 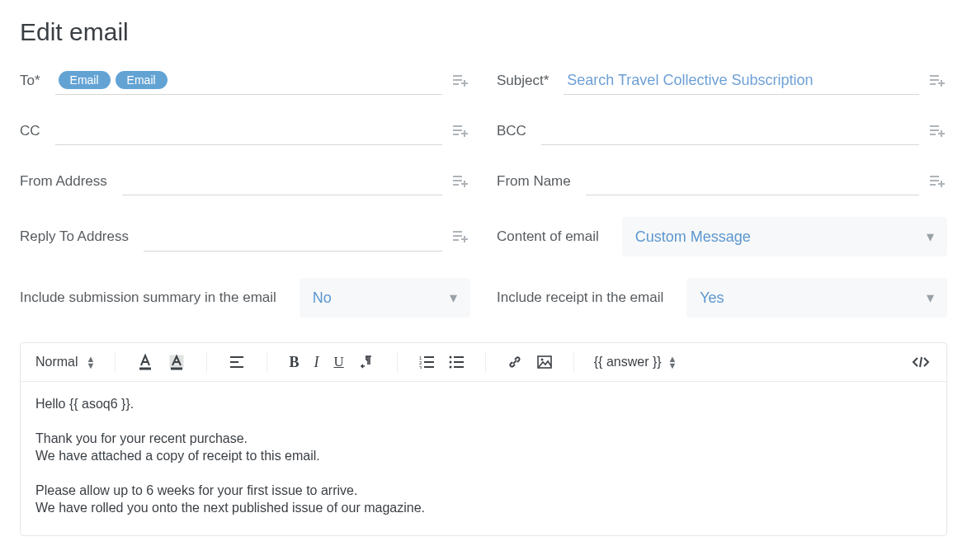 I want to click on editor-line: We have rolled you onto the next publish…, so click(x=484, y=508).